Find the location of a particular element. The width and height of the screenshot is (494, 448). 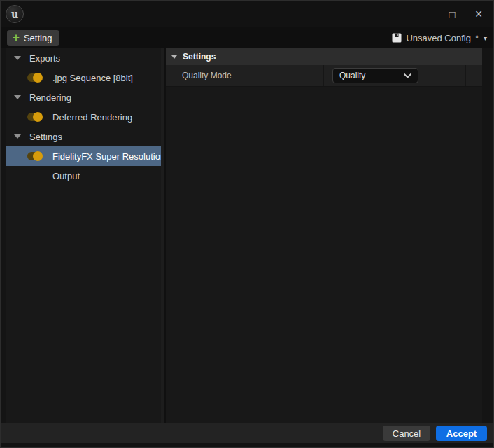

scrollbar-gutter is located at coordinates (485, 235).